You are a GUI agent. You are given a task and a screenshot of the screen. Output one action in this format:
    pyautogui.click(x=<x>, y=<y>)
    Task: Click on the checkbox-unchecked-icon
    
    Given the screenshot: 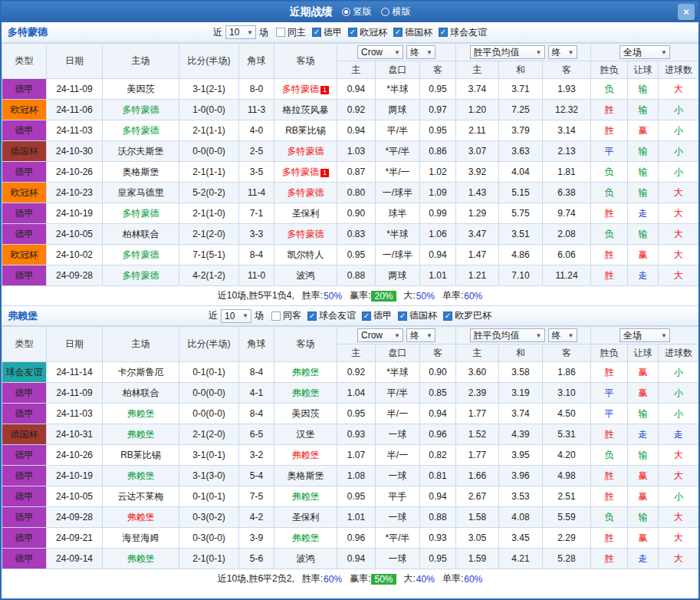 What is the action you would take?
    pyautogui.click(x=276, y=316)
    